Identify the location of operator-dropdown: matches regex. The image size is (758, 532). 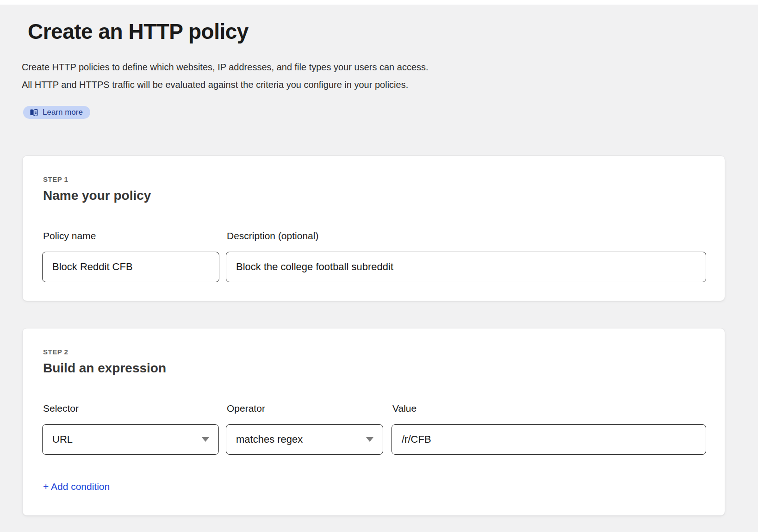
(304, 439).